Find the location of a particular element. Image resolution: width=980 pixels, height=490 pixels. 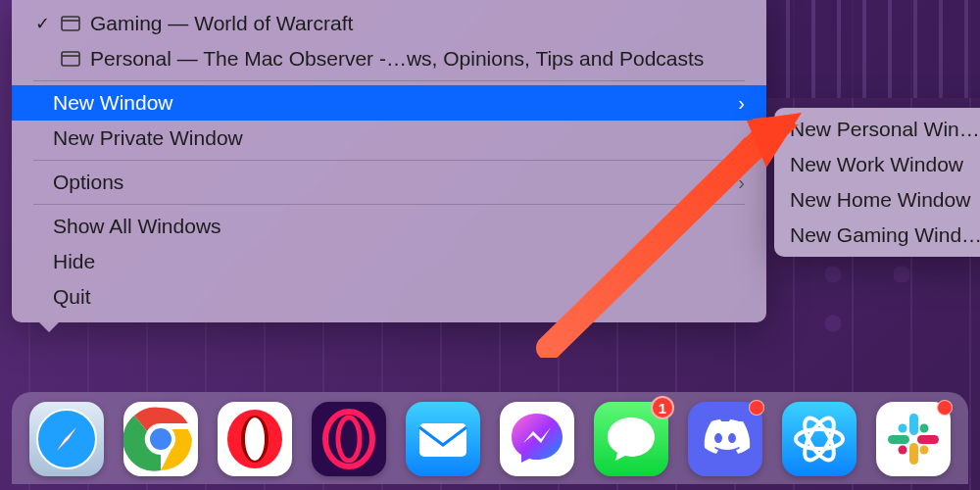

menu-item-label: New Gaming Window is located at coordinates (885, 235).